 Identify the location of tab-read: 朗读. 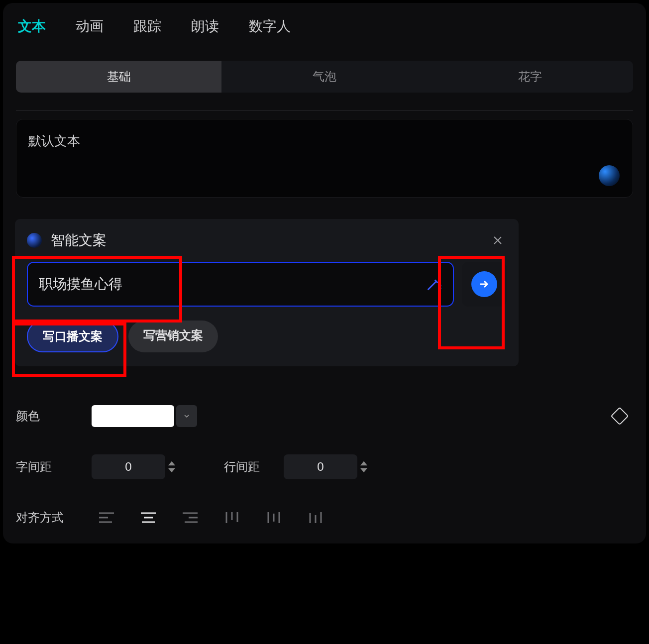
(205, 26).